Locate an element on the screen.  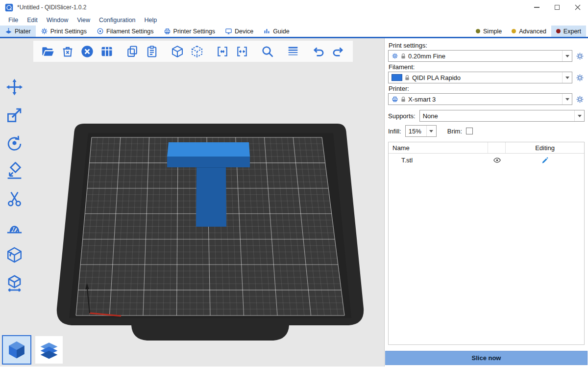
redo-button is located at coordinates (338, 52).